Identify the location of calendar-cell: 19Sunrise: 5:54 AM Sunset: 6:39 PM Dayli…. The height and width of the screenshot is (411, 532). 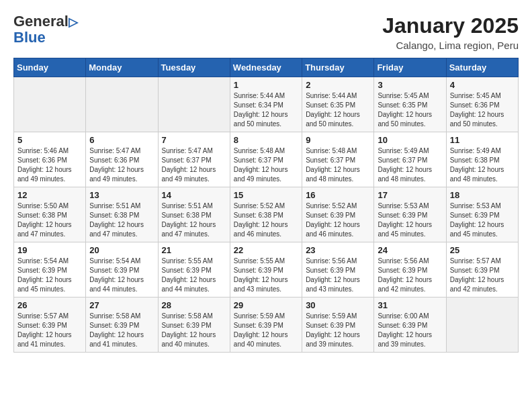
(50, 270).